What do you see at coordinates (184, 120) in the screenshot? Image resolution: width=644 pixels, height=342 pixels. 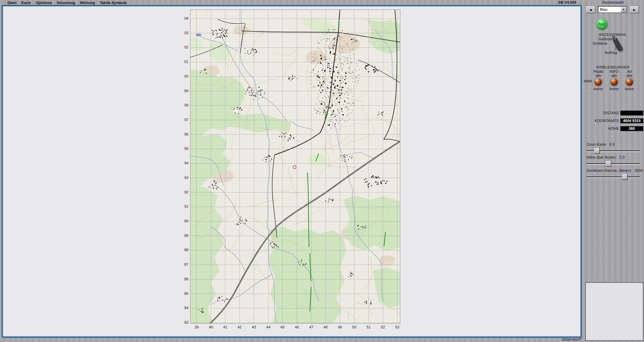 I see `map-row-label: 97` at bounding box center [184, 120].